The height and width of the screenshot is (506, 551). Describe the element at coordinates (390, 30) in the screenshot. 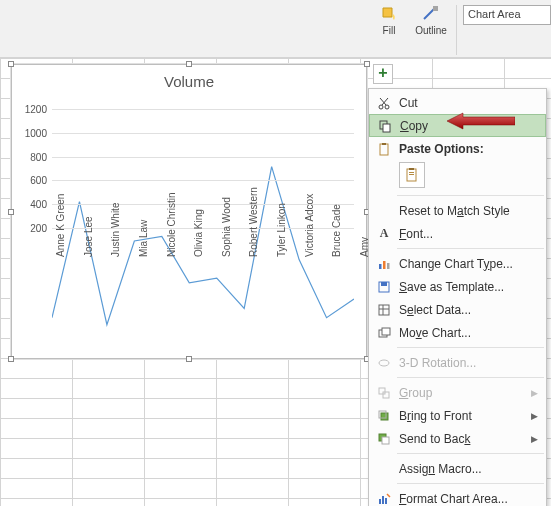

I see `fill-label: Fill` at that location.